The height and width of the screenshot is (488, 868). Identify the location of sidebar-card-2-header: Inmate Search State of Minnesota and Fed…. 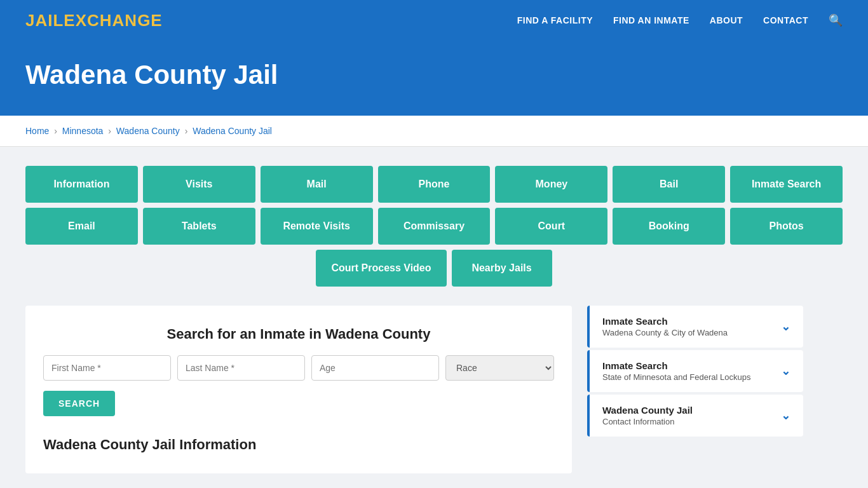
(695, 371).